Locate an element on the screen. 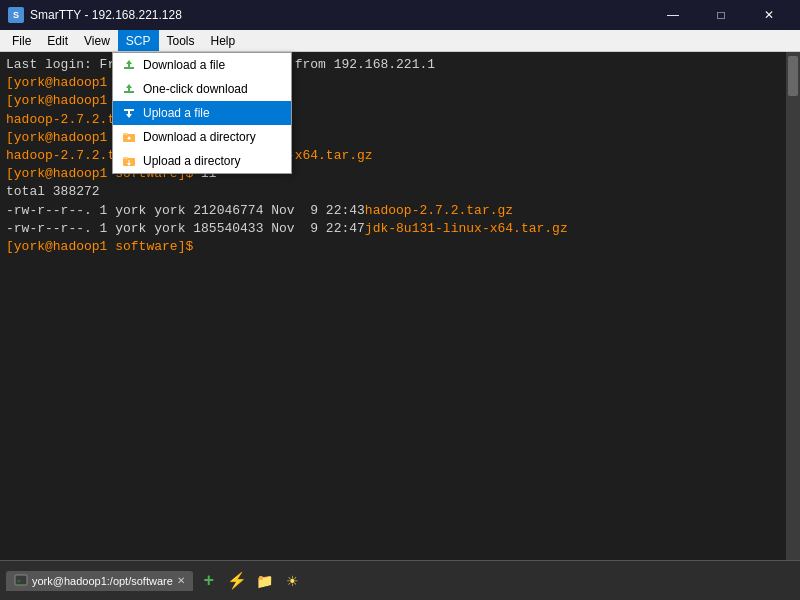 This screenshot has width=800, height=600. menu-file: File is located at coordinates (22, 40).